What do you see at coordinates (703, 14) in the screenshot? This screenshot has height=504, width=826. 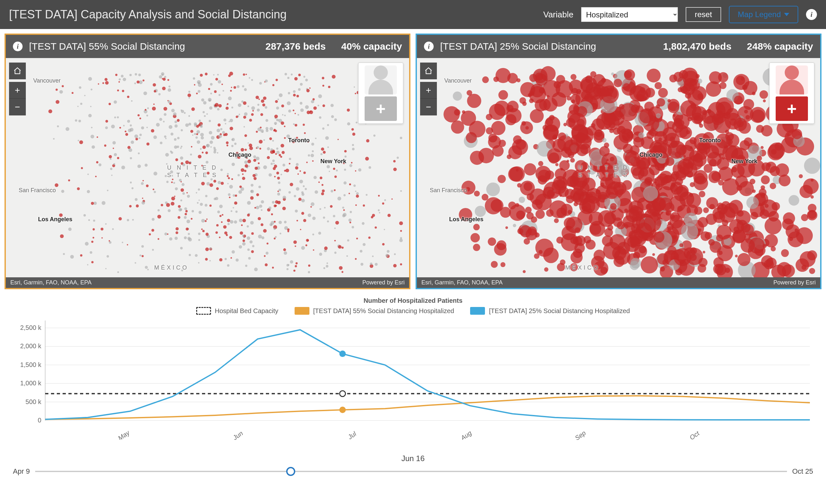 I see `reset-button: reset` at bounding box center [703, 14].